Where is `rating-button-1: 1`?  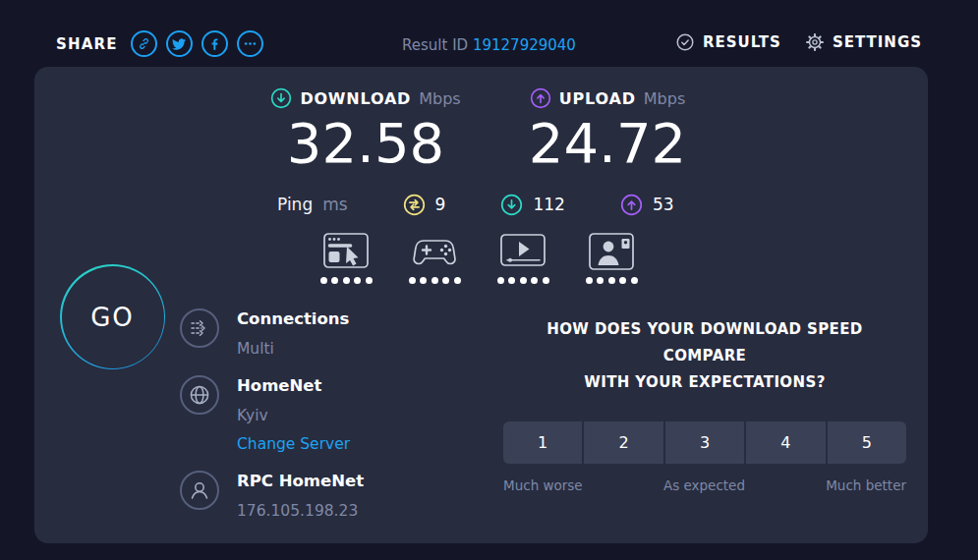
rating-button-1: 1 is located at coordinates (543, 442).